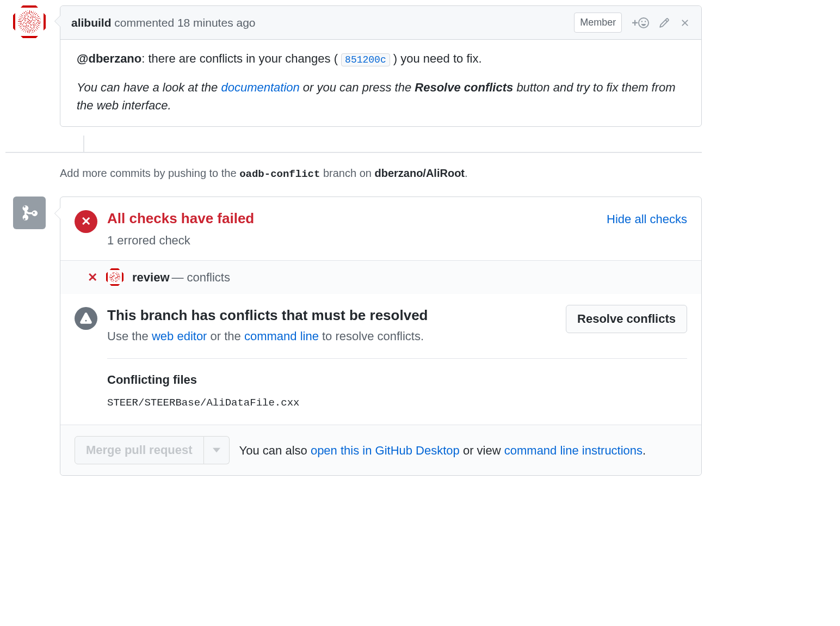 This screenshot has width=840, height=626. What do you see at coordinates (381, 23) in the screenshot?
I see `comment-header: alibuild commented 18 minutes ago Member…` at bounding box center [381, 23].